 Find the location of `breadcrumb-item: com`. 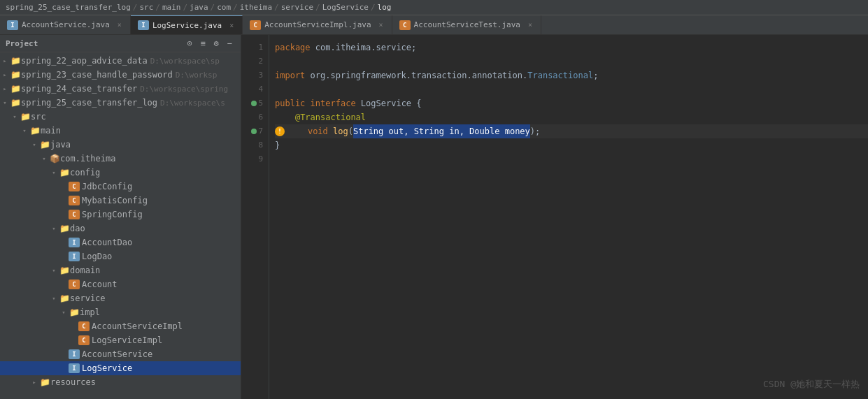

breadcrumb-item: com is located at coordinates (224, 7).